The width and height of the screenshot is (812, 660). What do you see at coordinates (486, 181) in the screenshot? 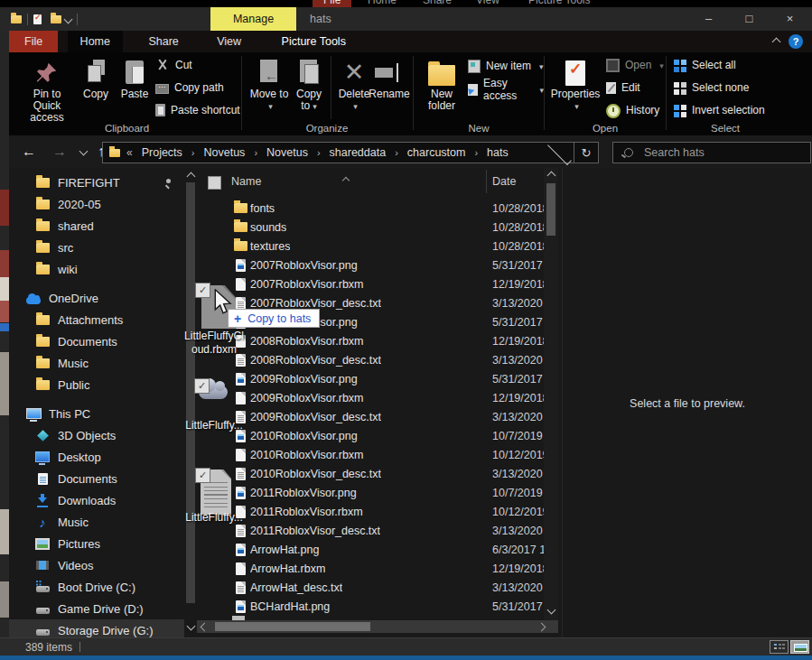
I see `column-divider` at bounding box center [486, 181].